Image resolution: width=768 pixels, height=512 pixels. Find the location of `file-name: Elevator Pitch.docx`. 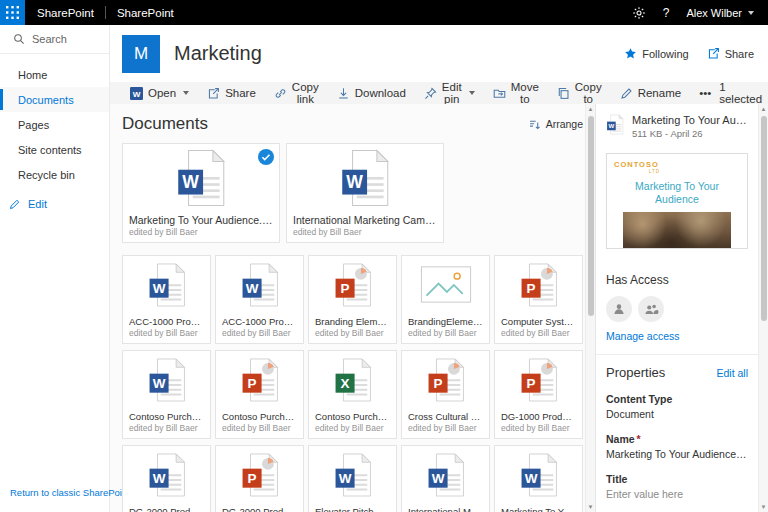

file-name: Elevator Pitch.docx is located at coordinates (352, 509).